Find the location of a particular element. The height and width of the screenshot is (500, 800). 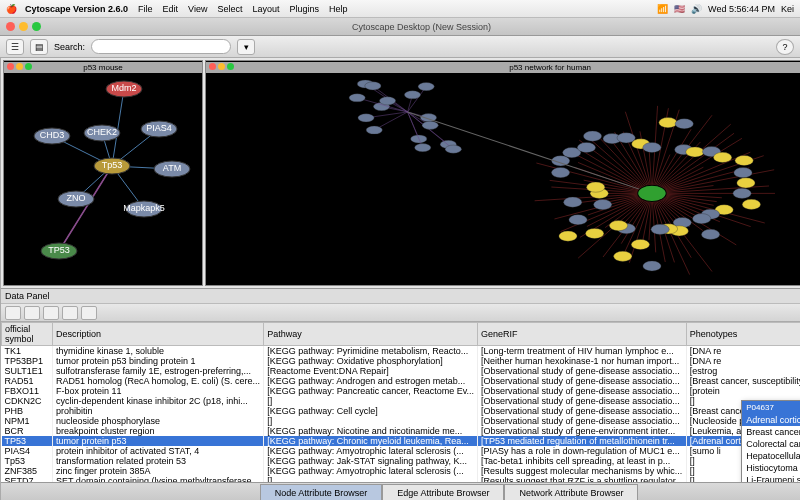

menu-view: View is located at coordinates (198, 9).